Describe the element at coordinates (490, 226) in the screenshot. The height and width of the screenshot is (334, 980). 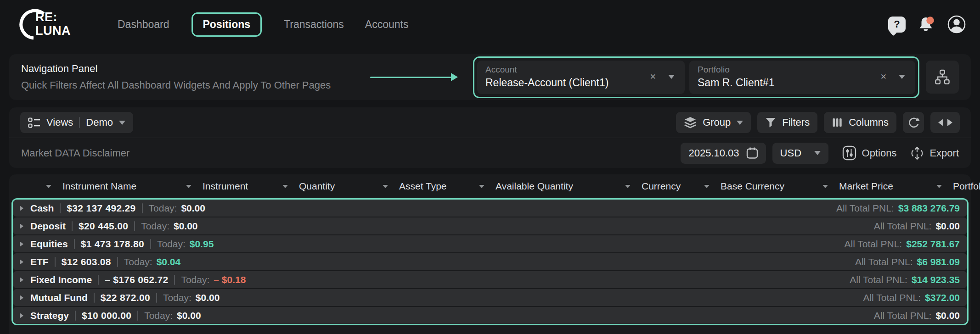
I see `group-row-deposit: Deposit $20 445.00 Today: $0.00 All Tota…` at that location.